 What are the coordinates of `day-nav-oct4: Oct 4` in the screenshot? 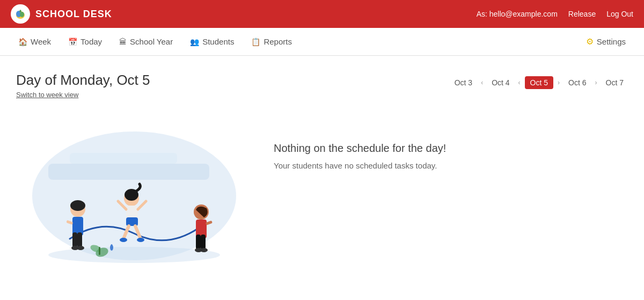 It's located at (500, 83).